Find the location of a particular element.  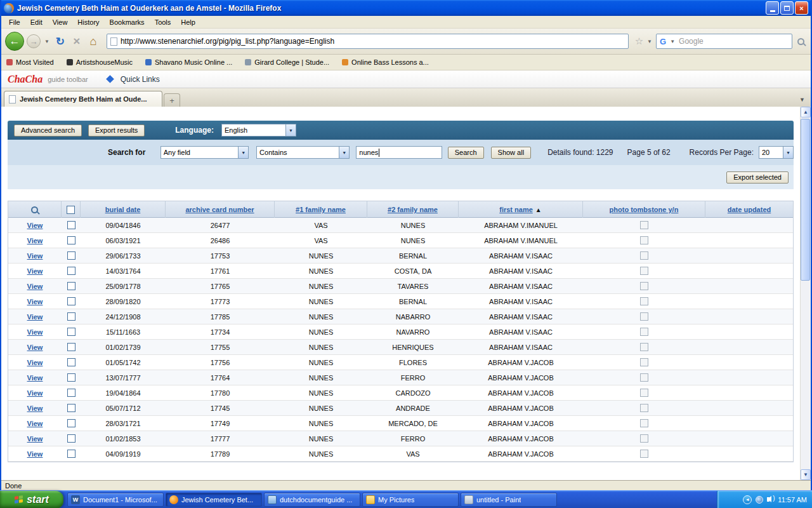

bookmark-item: Shavano Music Online ... is located at coordinates (189, 62).